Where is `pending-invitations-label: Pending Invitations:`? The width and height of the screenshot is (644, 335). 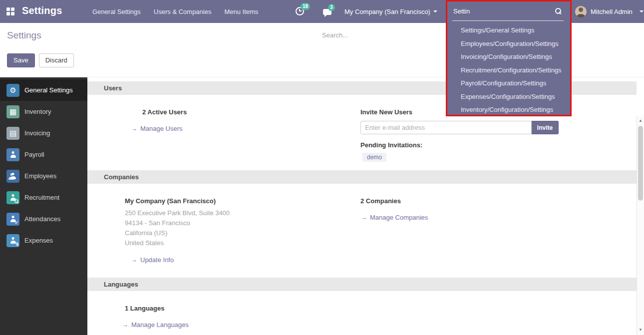 pending-invitations-label: Pending Invitations: is located at coordinates (498, 145).